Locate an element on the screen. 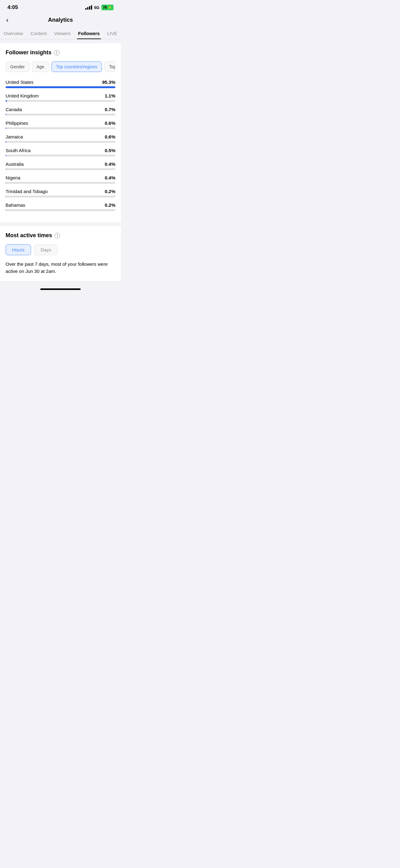 The image size is (400, 868). status-right: 5G 76 ⚡ is located at coordinates (99, 7).